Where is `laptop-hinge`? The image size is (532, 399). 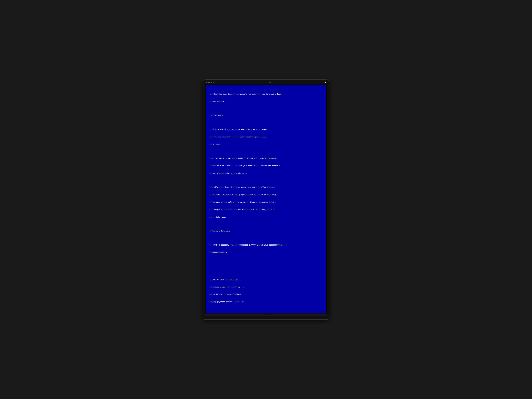
laptop-hinge is located at coordinates (266, 315).